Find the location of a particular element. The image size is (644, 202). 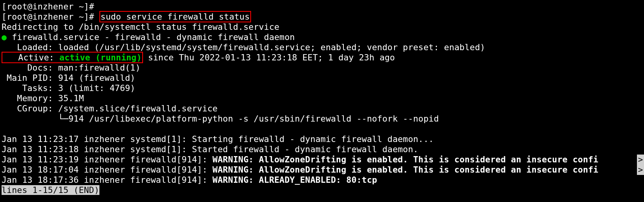

tasks-line: Tasks: 3 (limit: 4769) is located at coordinates (68, 88).